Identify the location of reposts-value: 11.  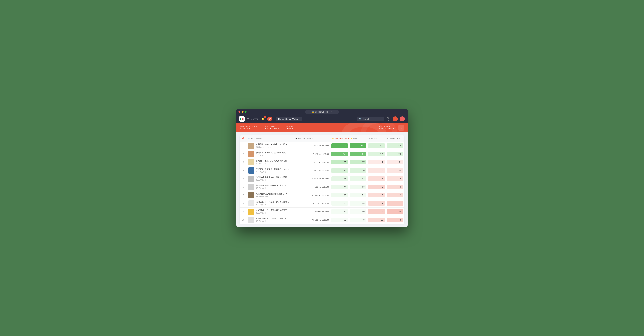
(376, 203).